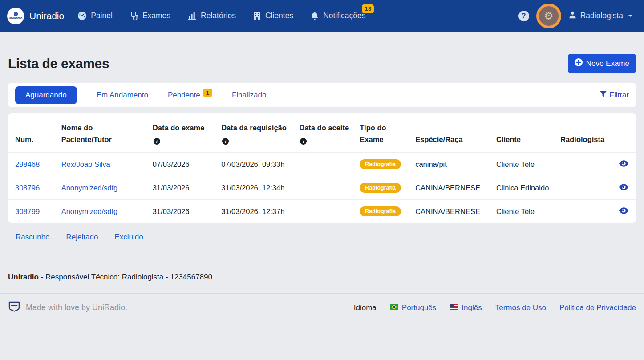  Describe the element at coordinates (273, 16) in the screenshot. I see `nav-item-clientes: Clientes` at that location.